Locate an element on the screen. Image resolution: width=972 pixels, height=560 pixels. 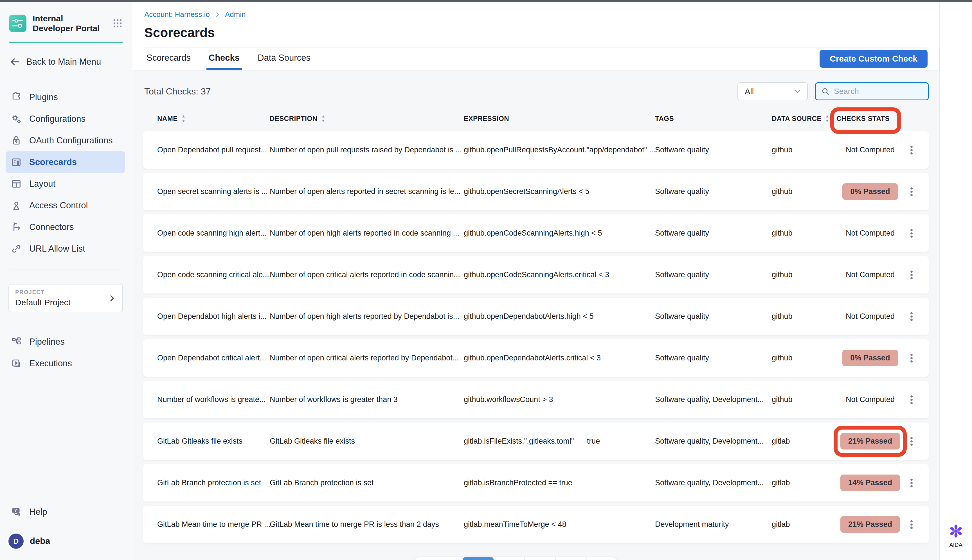
app-logo-row: Internal Developer Portal is located at coordinates (66, 23).